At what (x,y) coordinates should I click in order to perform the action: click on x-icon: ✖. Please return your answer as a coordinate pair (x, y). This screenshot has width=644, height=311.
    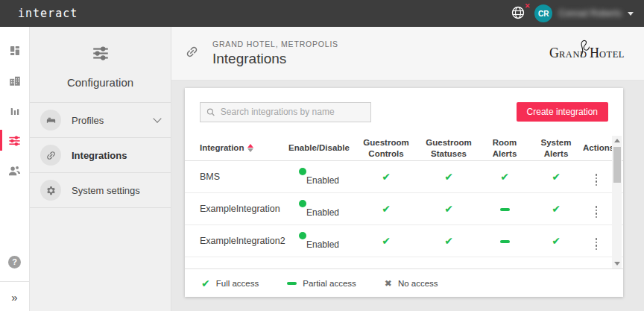
    Looking at the image, I should click on (388, 283).